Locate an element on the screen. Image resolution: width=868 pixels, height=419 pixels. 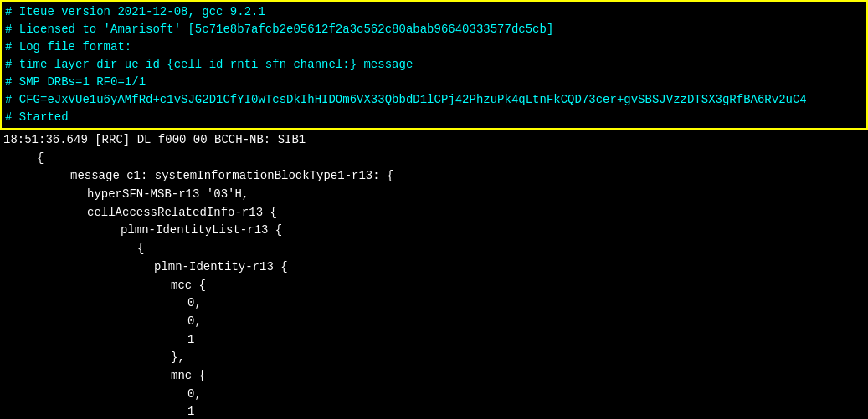
header-line-6: # CFG=eJxVUe1u6yAMfRd+c1vSJG2D1CfYI0wTcs… is located at coordinates (434, 100).